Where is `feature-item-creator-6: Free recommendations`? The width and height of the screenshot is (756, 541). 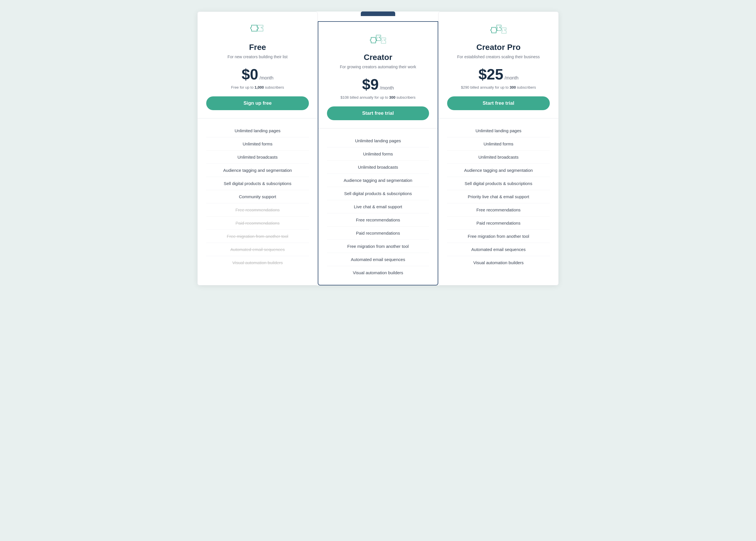 feature-item-creator-6: Free recommendations is located at coordinates (378, 220).